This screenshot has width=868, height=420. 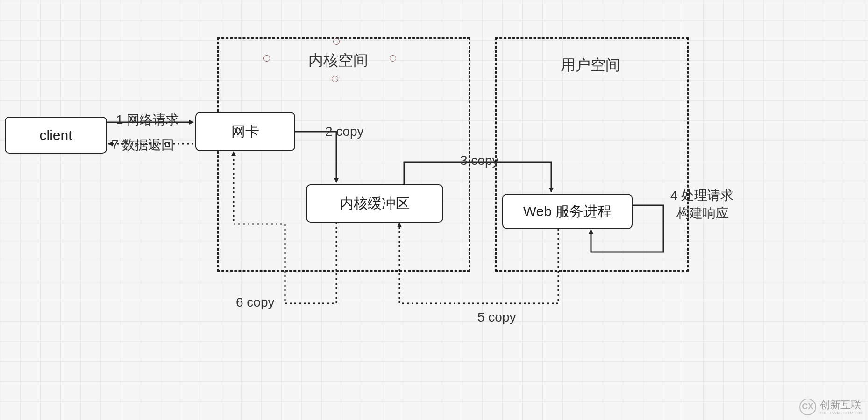 What do you see at coordinates (808, 407) in the screenshot?
I see `watermark-icon: CX` at bounding box center [808, 407].